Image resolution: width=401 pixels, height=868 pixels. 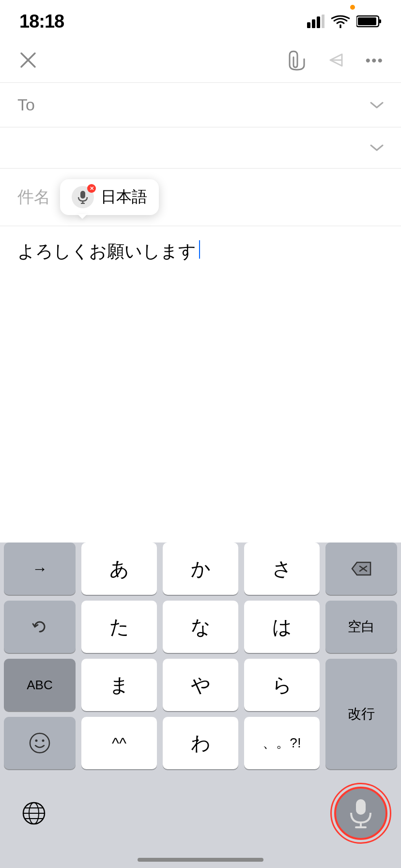 I want to click on key-ma: ま, so click(x=119, y=685).